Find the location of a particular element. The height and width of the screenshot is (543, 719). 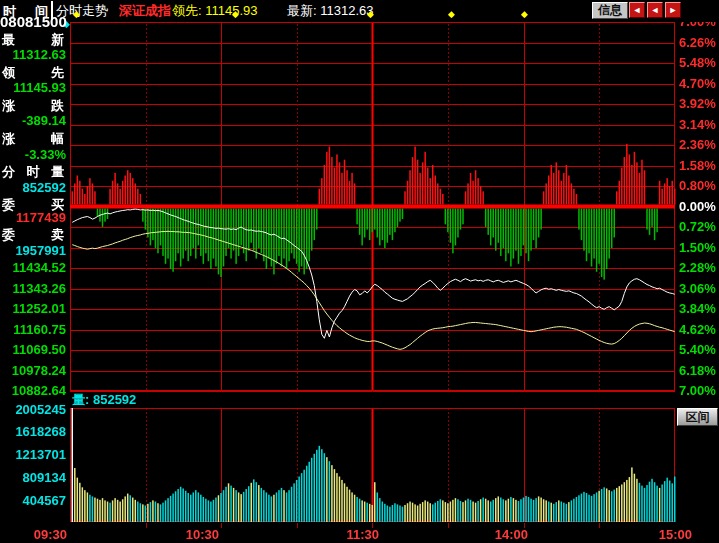

sidebar-value-quote-last: 11312.63 is located at coordinates (33, 54).